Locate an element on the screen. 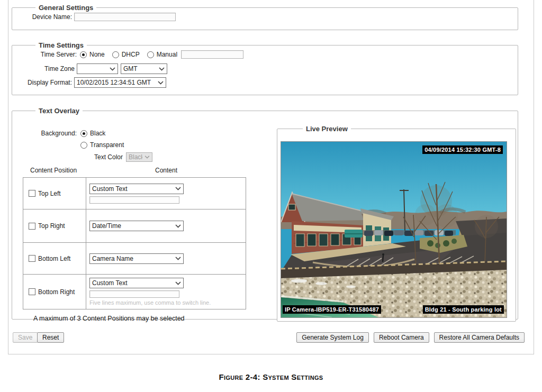  device-name-input is located at coordinates (125, 17).